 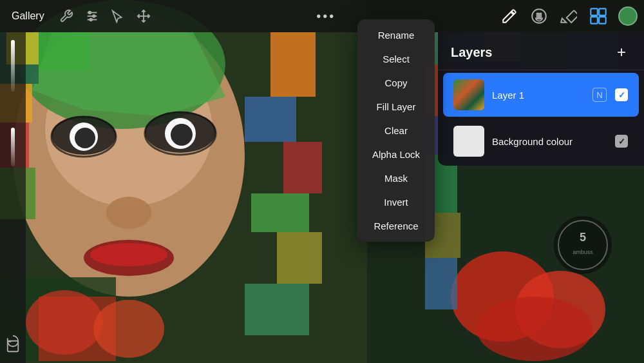 I want to click on layer1-mode: N, so click(x=600, y=95).